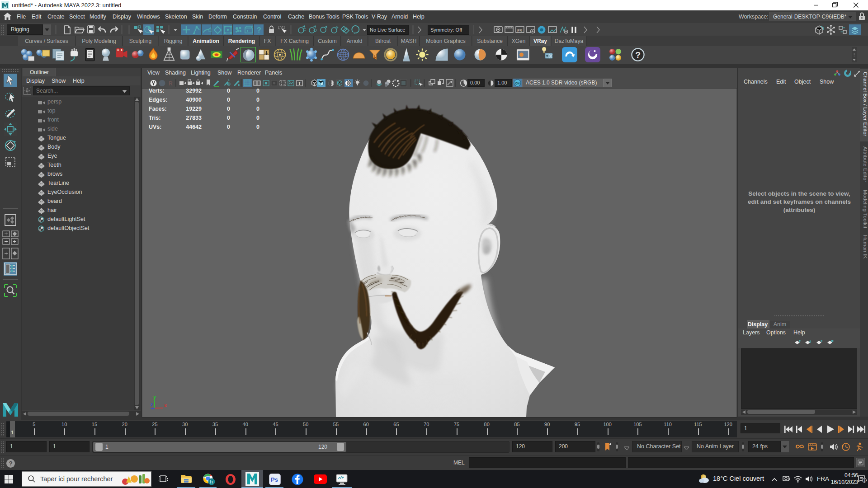 The image size is (868, 488). What do you see at coordinates (212, 482) in the screenshot?
I see `svg-text: h` at bounding box center [212, 482].